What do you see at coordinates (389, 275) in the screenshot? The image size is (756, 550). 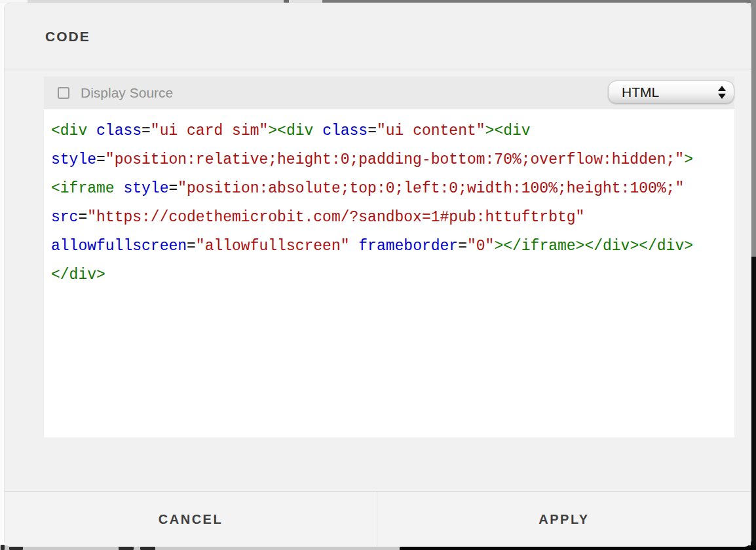 I see `code-line: </div>` at bounding box center [389, 275].